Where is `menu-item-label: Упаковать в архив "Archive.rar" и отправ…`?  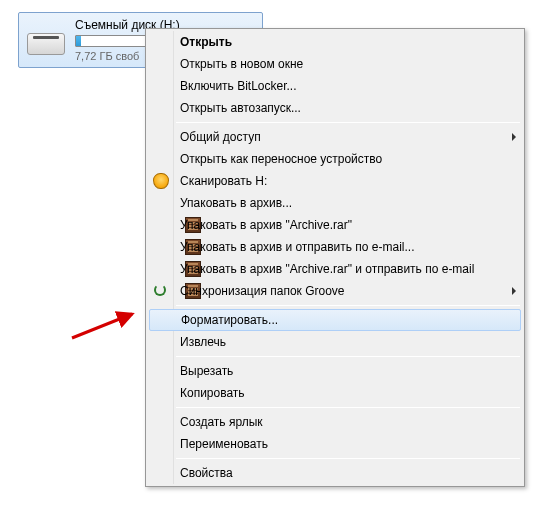 menu-item-label: Упаковать в архив "Archive.rar" и отправ… is located at coordinates (327, 269).